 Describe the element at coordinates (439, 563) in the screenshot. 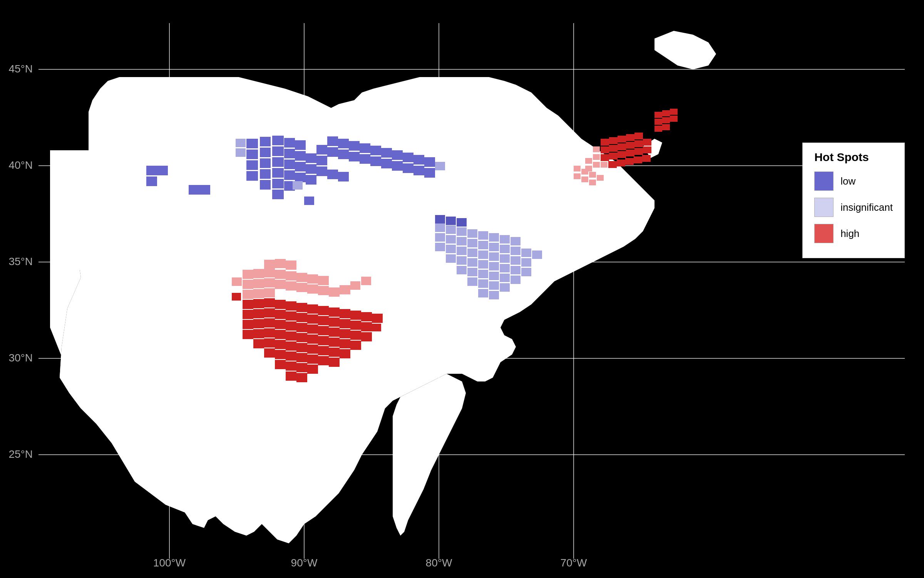

I see `lon-label-80w: 80°W` at that location.